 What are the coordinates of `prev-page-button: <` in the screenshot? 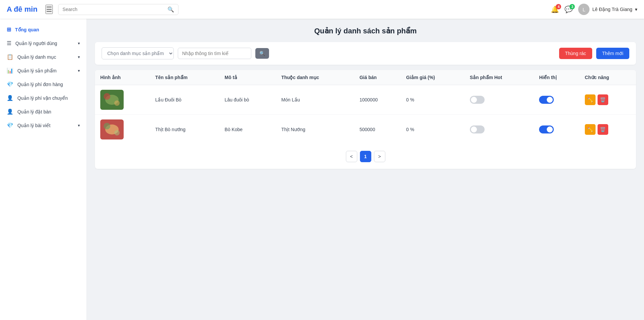 It's located at (352, 156).